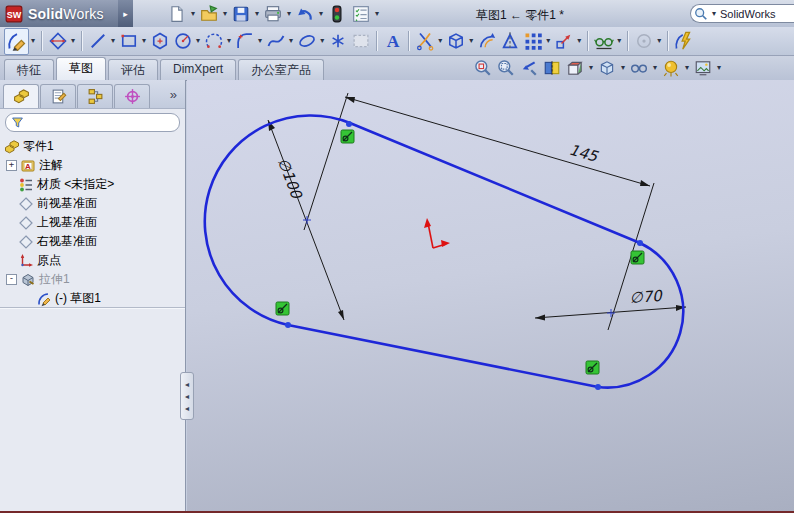 Image resolution: width=794 pixels, height=513 pixels. I want to click on plane-button-disabled, so click(360, 42).